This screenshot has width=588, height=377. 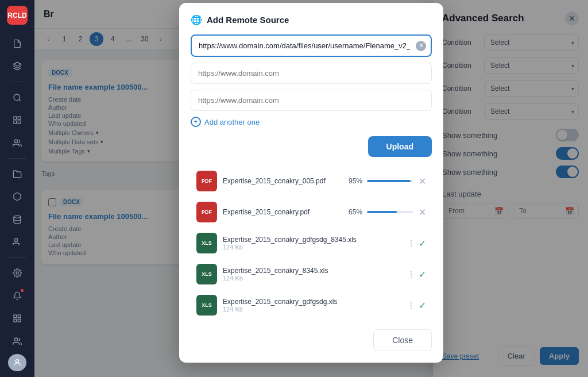 What do you see at coordinates (355, 212) in the screenshot?
I see `progress-percent-2: 65%` at bounding box center [355, 212].